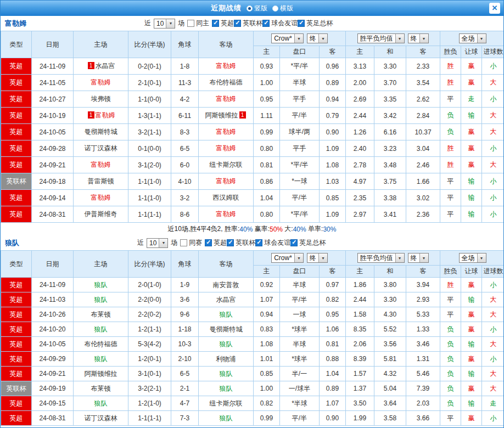 This screenshot has width=504, height=428. Describe the element at coordinates (253, 198) in the screenshot. I see `table-row: 英超24-09-14富勒姆1-1(1-0)3-2西汉姆联1.04平/半0.852…` at that location.